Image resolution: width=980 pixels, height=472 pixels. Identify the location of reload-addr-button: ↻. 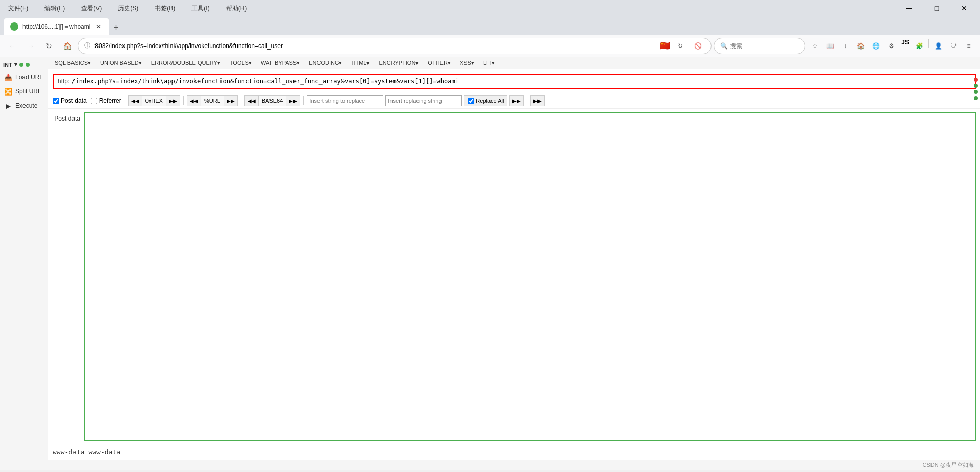
(680, 46).